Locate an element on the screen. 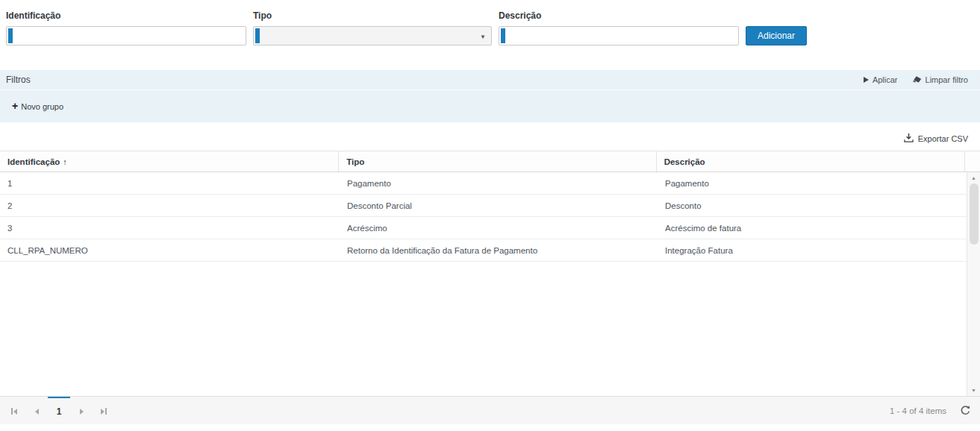 The image size is (980, 431). table-row: 2 Desconto Parcial Desconto is located at coordinates (484, 206).